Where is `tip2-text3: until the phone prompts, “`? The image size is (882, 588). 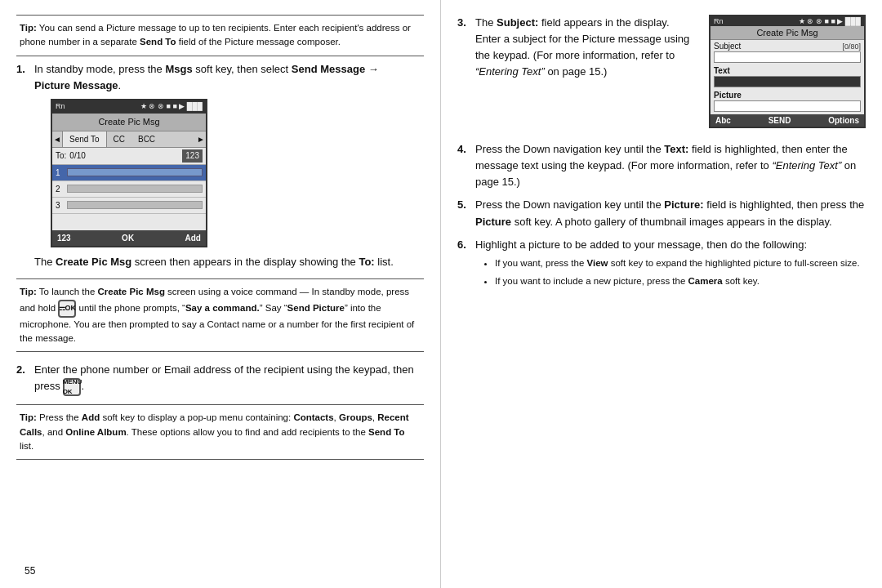
tip2-text3: until the phone prompts, “ is located at coordinates (131, 308).